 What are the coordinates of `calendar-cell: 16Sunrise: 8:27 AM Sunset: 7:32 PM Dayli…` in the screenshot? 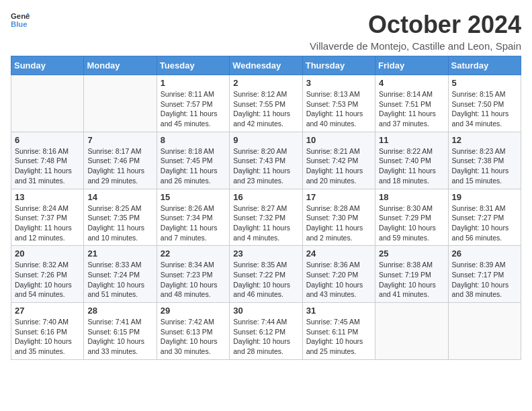 It's located at (266, 218).